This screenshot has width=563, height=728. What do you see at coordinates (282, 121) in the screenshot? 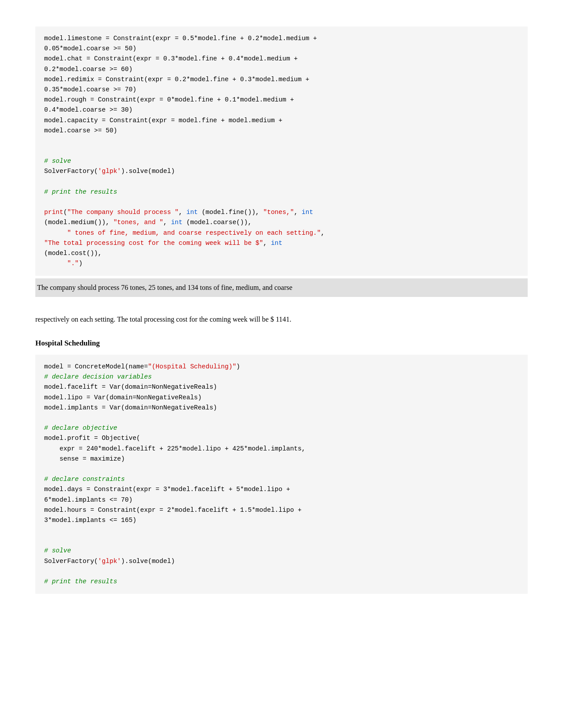
I see `code-line-9: model.capacity = Constraint(expr = model…` at bounding box center [282, 121].